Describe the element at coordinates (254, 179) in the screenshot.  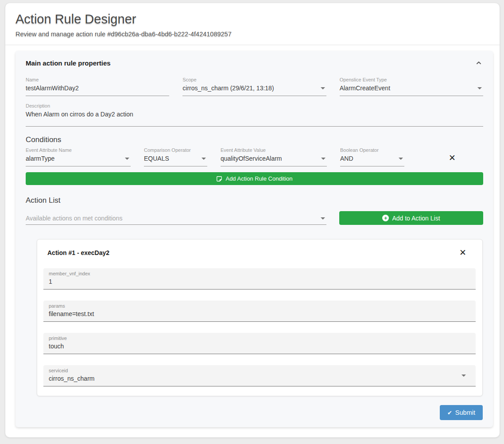
I see `add-condition-button: Add Action Rule Condition` at that location.